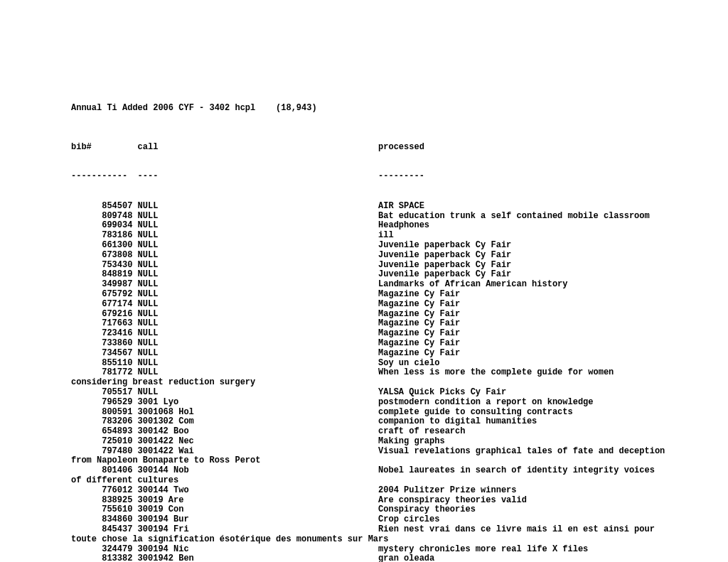 This screenshot has width=728, height=562. Describe the element at coordinates (102, 471) in the screenshot. I see `cell-bib: 801406` at that location.